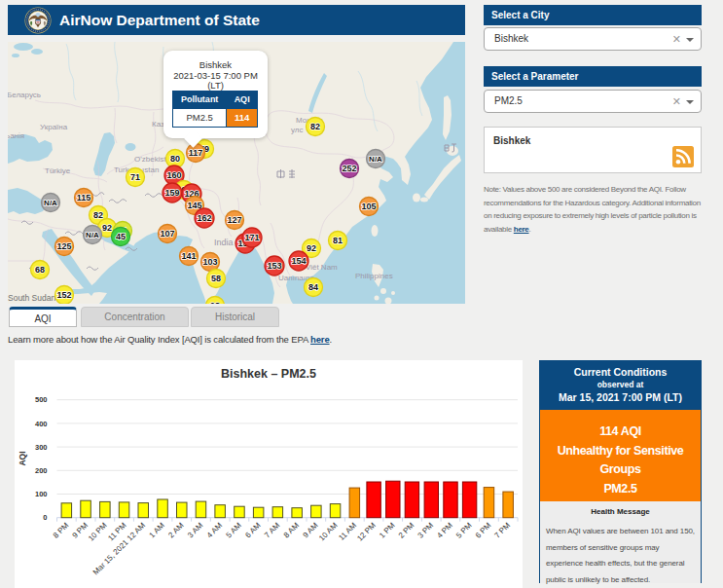 The width and height of the screenshot is (723, 588). I want to click on svg-text: 107, so click(167, 234).